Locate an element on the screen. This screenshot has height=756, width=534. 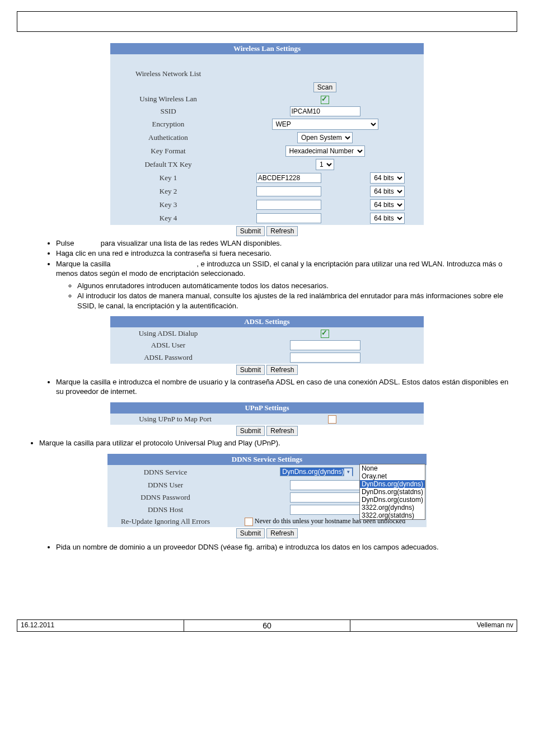
ddns-service-options: None Oray.net DynDns.org(dyndns) DynDns.… is located at coordinates (392, 492).